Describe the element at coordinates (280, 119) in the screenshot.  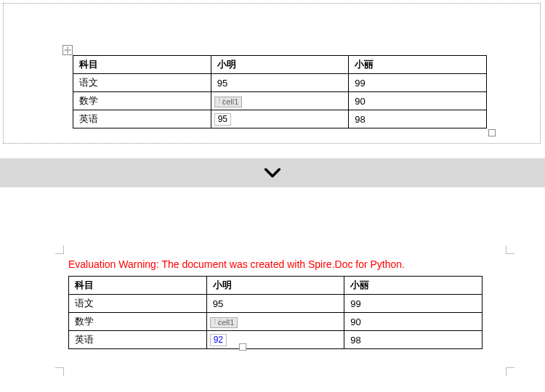
I see `table-row: 英语 95 98` at that location.